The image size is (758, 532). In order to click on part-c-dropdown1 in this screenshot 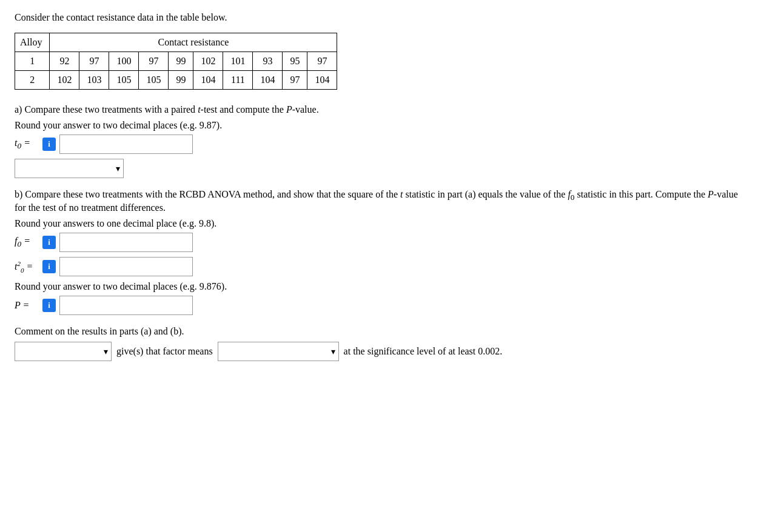, I will do `click(63, 351)`.